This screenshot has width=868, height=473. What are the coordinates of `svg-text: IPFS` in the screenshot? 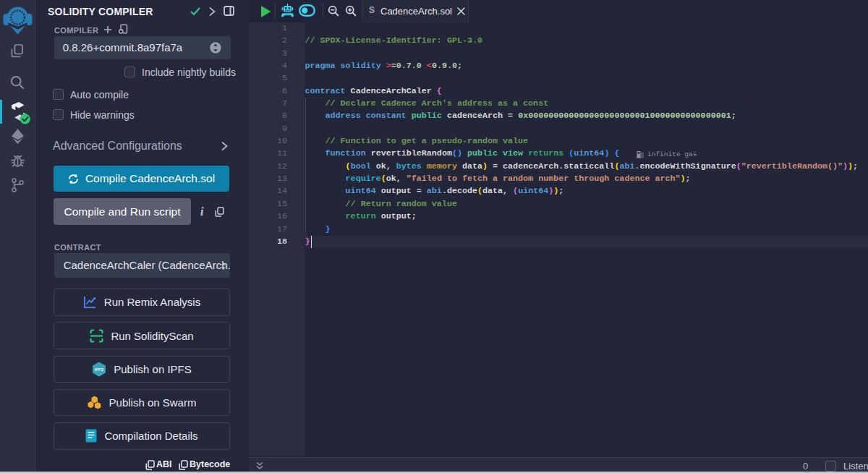 It's located at (100, 370).